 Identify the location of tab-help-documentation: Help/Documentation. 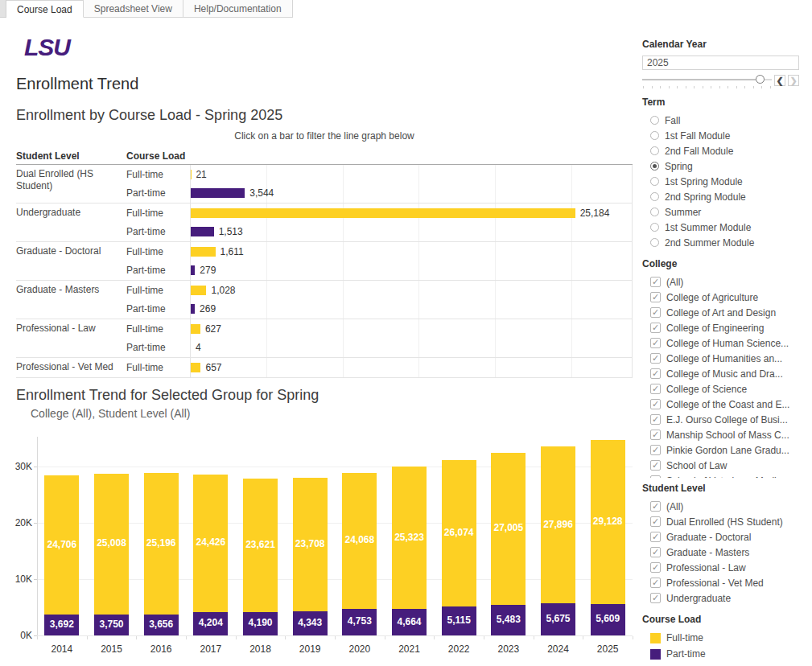
(238, 9).